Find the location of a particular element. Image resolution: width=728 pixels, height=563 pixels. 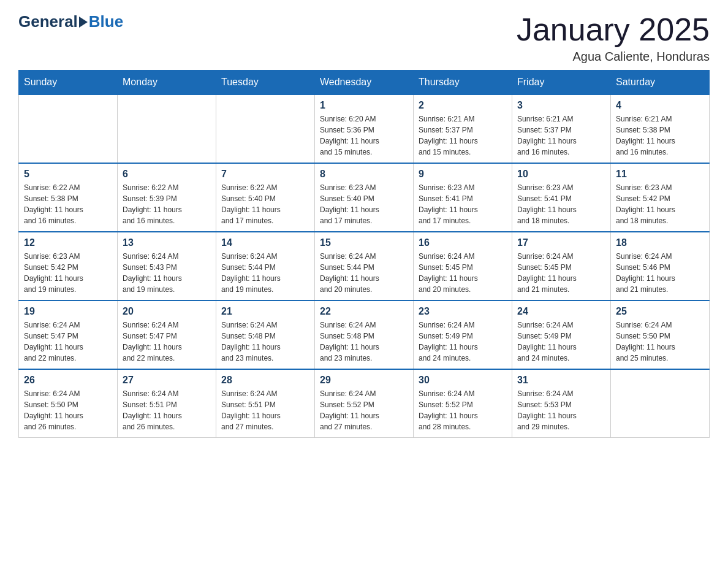

week-row-4: 19Sunrise: 6:24 AM Sunset: 5:47 PM Dayli… is located at coordinates (364, 335).